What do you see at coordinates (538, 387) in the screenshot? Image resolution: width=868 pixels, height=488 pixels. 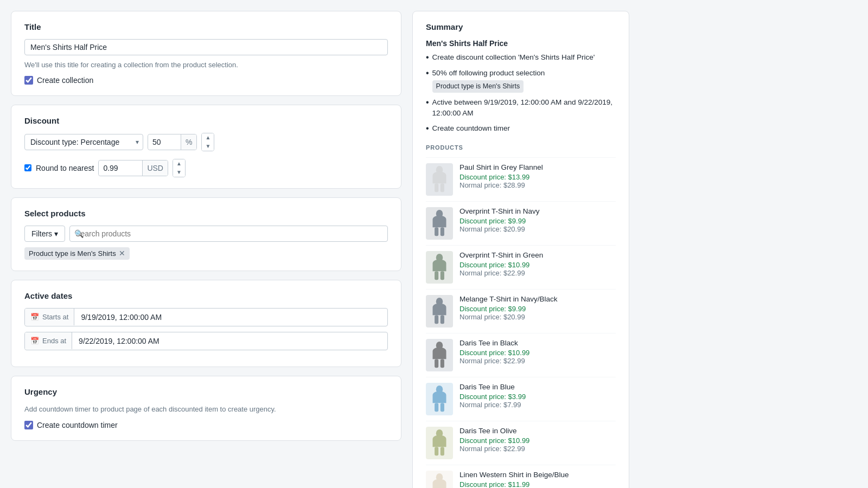 I see `product-name: Daris Tee in Blue` at bounding box center [538, 387].